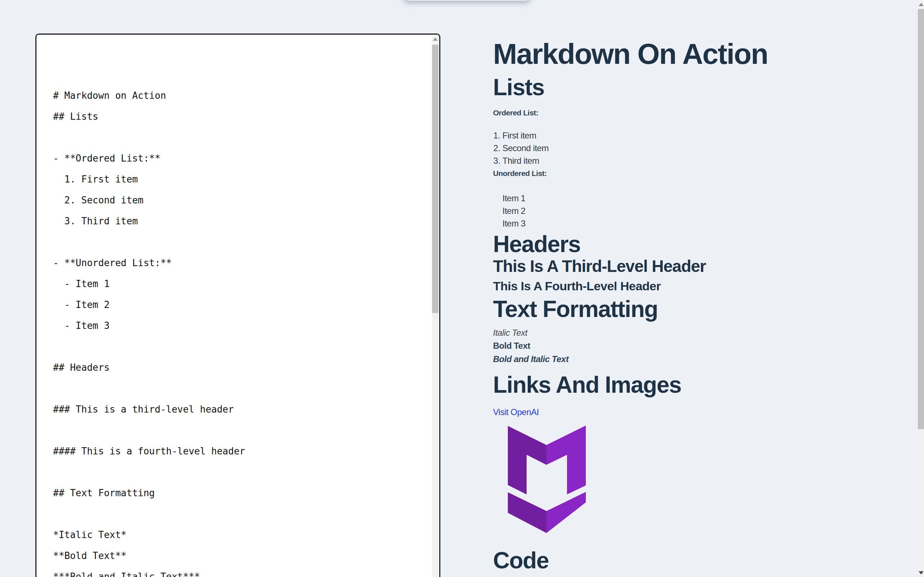  I want to click on preview-heading-links-and-images: Links And Images, so click(705, 385).